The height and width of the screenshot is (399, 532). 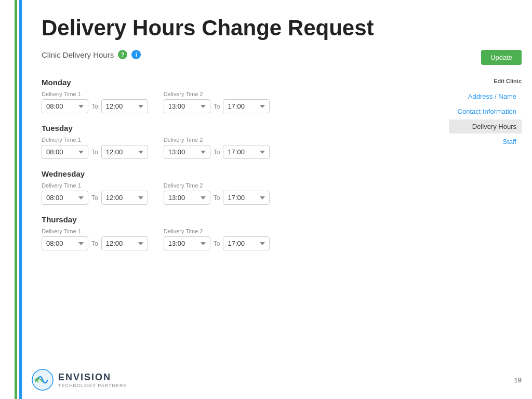 What do you see at coordinates (485, 97) in the screenshot?
I see `sidebar-link-address-/-name: Address / Name` at bounding box center [485, 97].